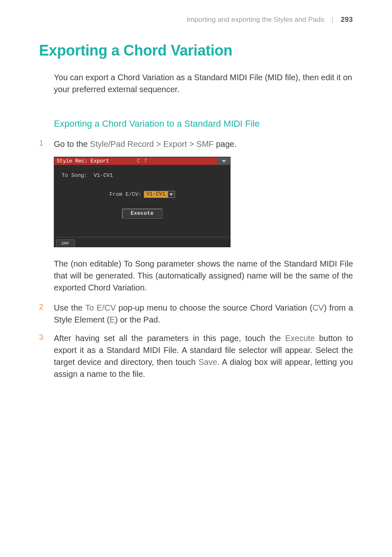 Image resolution: width=392 pixels, height=557 pixels. Describe the element at coordinates (142, 175) in the screenshot. I see `to-song-row: To Song: V1-CV1` at that location.